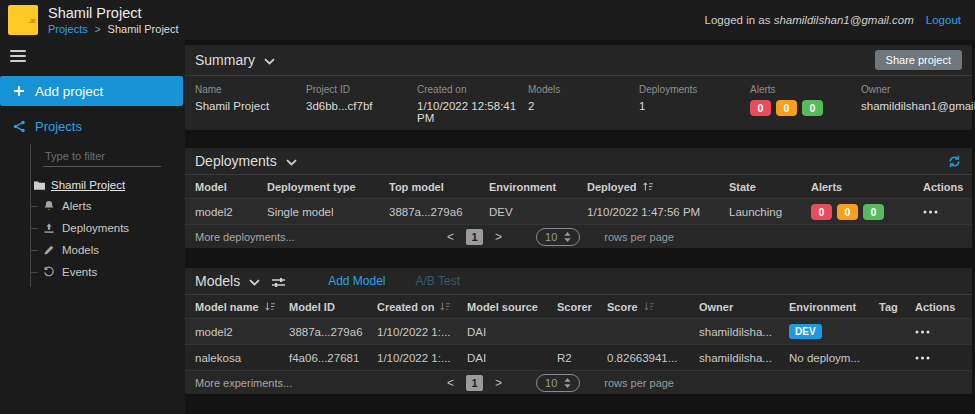  I want to click on bell-icon, so click(49, 206).